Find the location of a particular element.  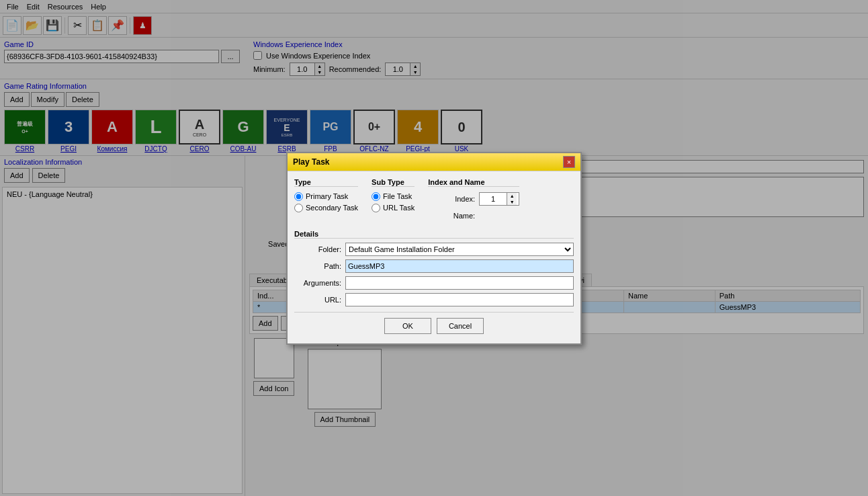

index-row: Index: ▲ ▼ is located at coordinates (474, 199).